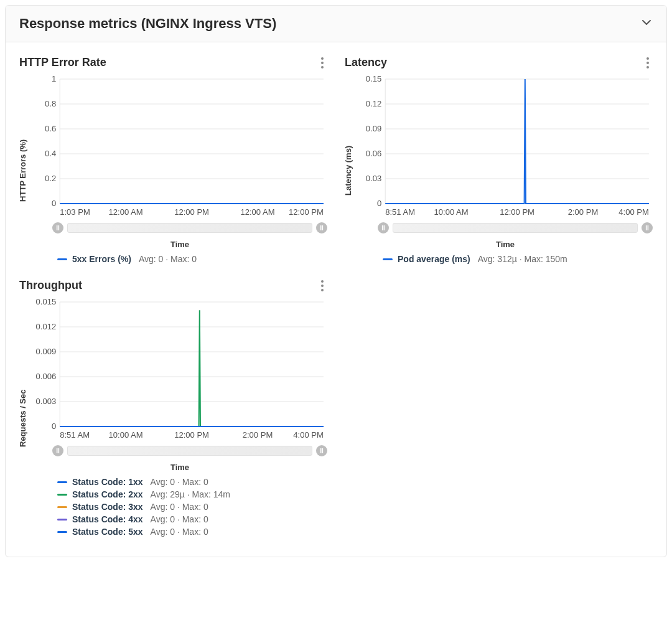 This screenshot has height=617, width=672. I want to click on chart-legend: 5xx Errors (%)Avg: 0 · Max: 0, so click(180, 259).